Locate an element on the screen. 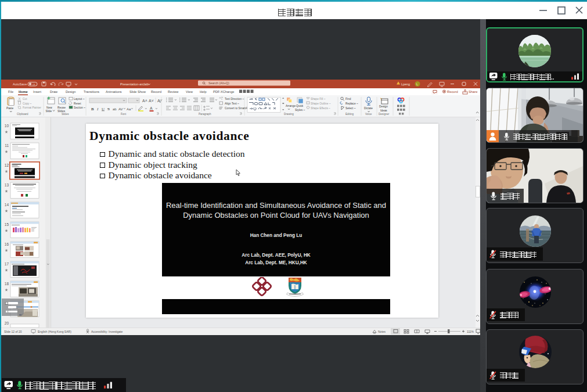 The width and height of the screenshot is (587, 392). svg-text: New is located at coordinates (49, 108).